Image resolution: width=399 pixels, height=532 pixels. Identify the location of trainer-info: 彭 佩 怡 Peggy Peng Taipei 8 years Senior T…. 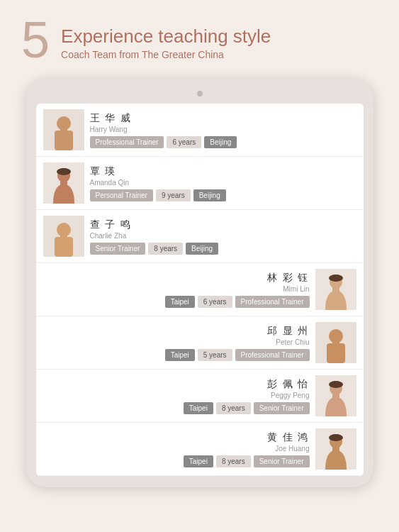
(179, 396).